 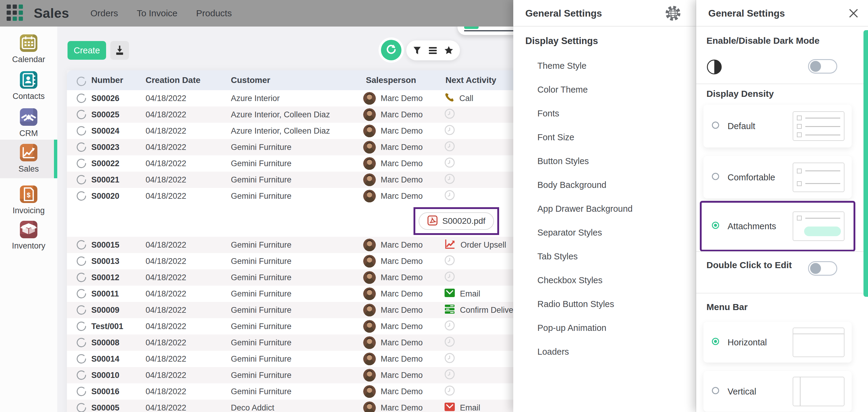 I want to click on select-all-circle, so click(x=82, y=81).